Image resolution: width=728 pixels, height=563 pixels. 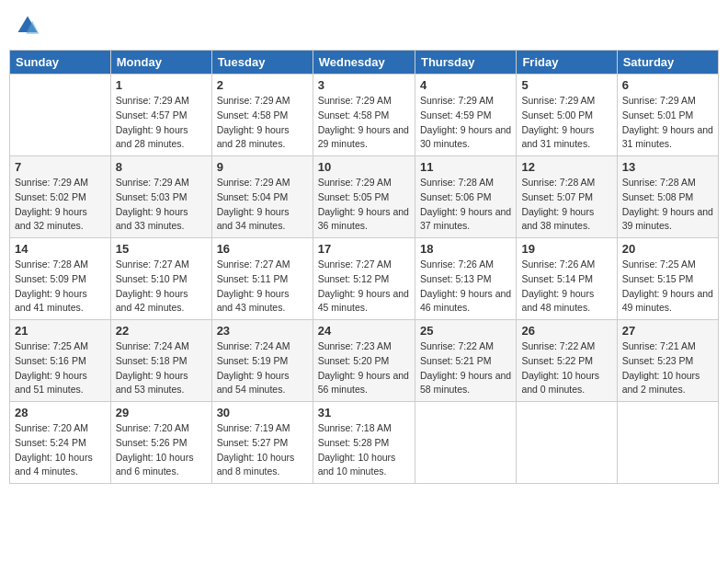 I want to click on daylight: Daylight: 9 hours and 42 minutes., so click(x=153, y=301).